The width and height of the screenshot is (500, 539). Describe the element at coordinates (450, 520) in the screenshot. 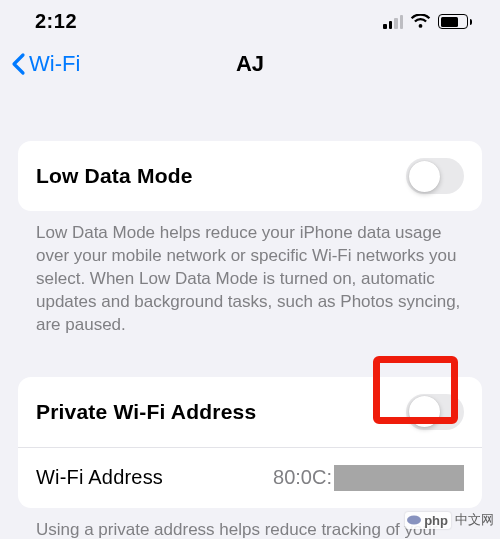

I see `watermark: php 中文网` at that location.